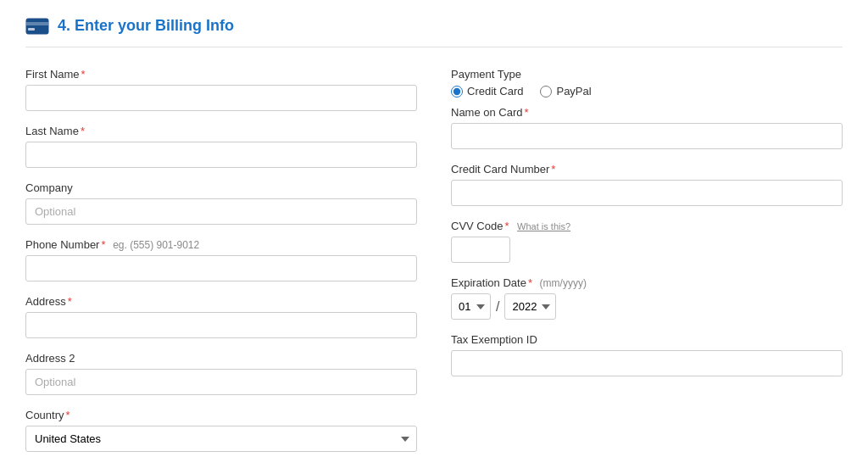 The width and height of the screenshot is (868, 457). I want to click on credit-card-radio, so click(457, 92).